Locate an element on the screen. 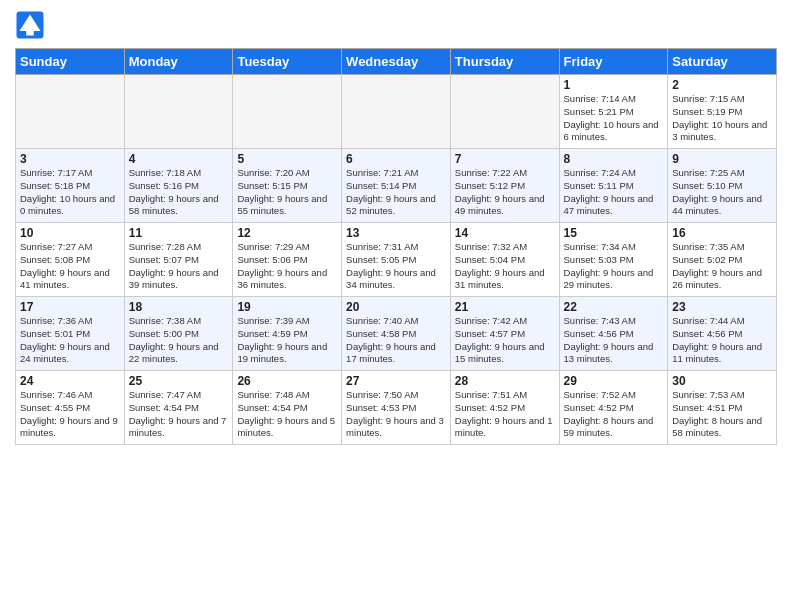 The image size is (792, 612). calendar-cell: 16Sunrise: 7:35 AM Sunset: 5:02 PM Dayli… is located at coordinates (722, 260).